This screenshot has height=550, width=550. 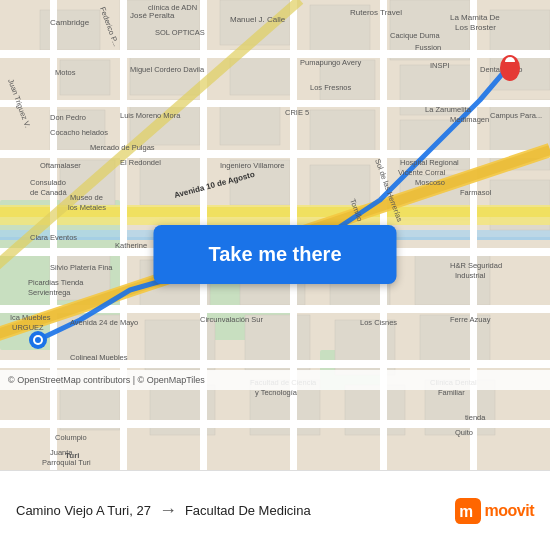 What do you see at coordinates (49, 192) in the screenshot?
I see `svg-text: de Canadá` at bounding box center [49, 192].